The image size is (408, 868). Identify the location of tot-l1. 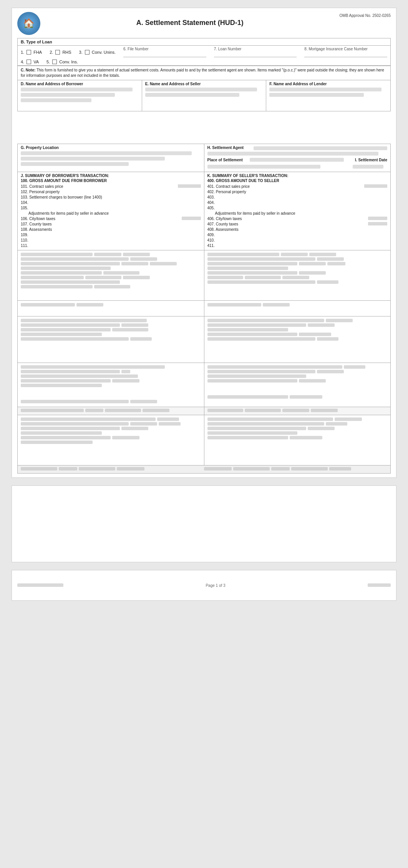
(111, 410).